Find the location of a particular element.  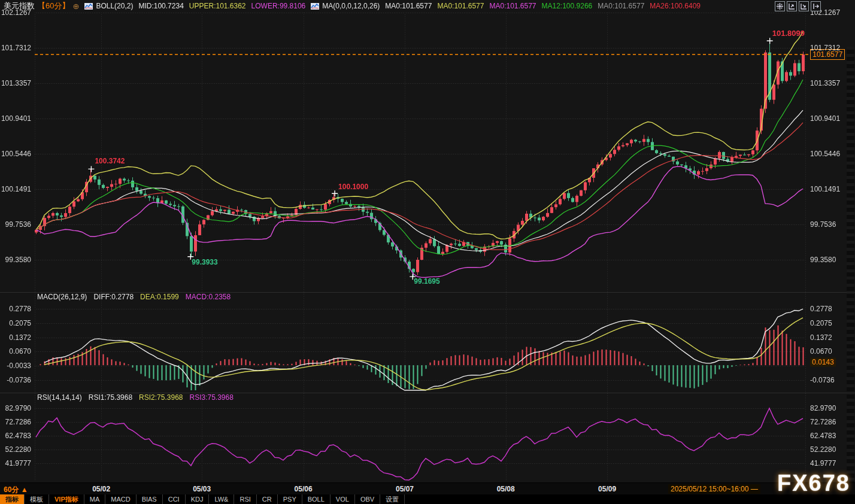

macd-value: MACD:0.2358 is located at coordinates (208, 297).